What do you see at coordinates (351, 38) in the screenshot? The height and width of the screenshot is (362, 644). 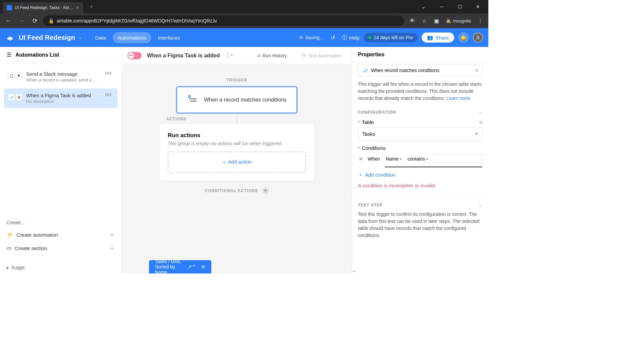 I see `help-button: ⓘ Help` at bounding box center [351, 38].